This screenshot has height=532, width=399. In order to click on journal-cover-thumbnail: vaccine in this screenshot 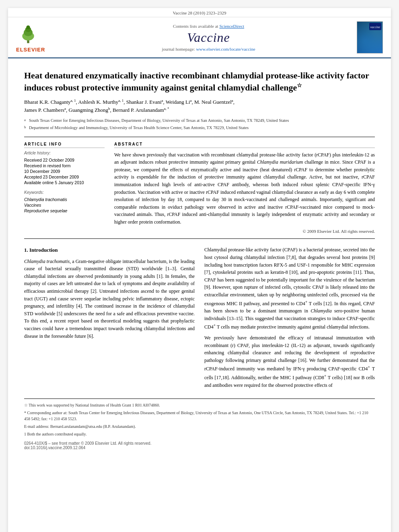, I will do `click(370, 37)`.